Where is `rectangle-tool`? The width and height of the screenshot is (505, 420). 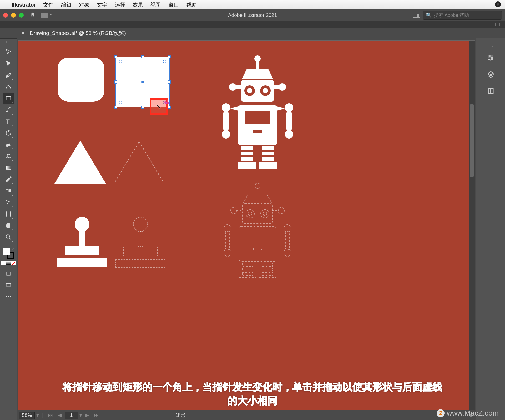
rectangle-tool is located at coordinates (8, 98).